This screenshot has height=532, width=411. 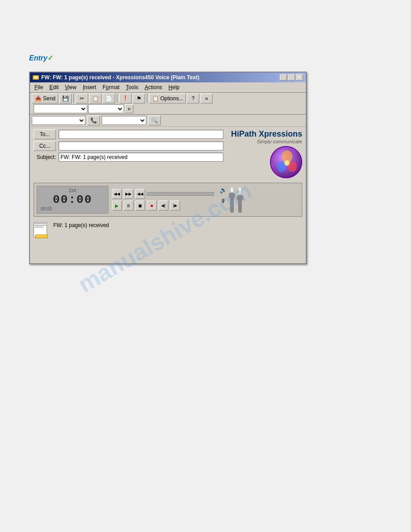 I want to click on options-icon: 📋, so click(x=155, y=99).